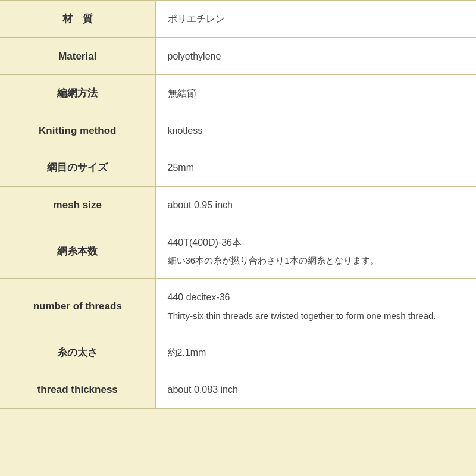  Describe the element at coordinates (238, 19) in the screenshot. I see `table-row: 材 質ポリエチレン` at that location.